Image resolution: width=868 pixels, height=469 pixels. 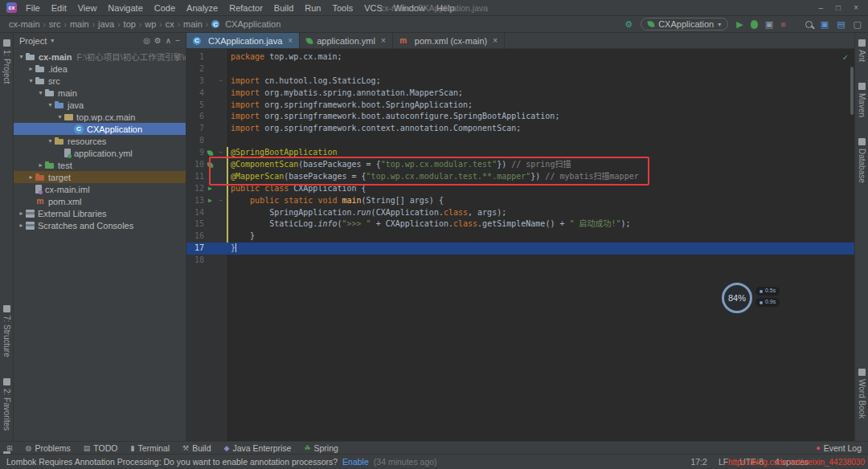 What do you see at coordinates (809, 24) in the screenshot?
I see `search-icon` at bounding box center [809, 24].